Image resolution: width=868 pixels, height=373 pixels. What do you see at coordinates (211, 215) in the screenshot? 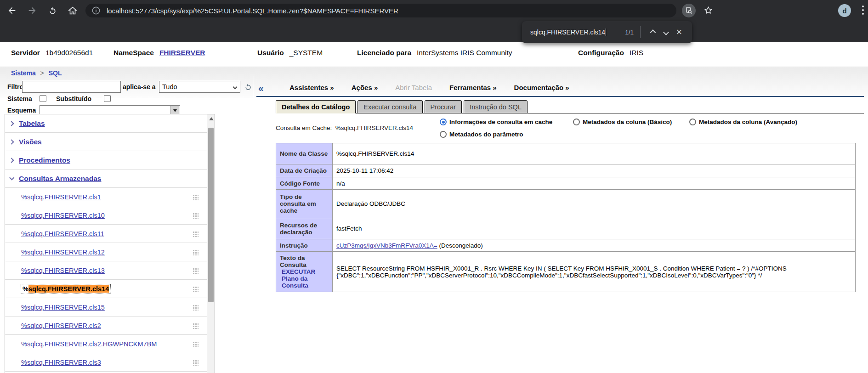
I see `scrollbar-thumb` at bounding box center [211, 215].